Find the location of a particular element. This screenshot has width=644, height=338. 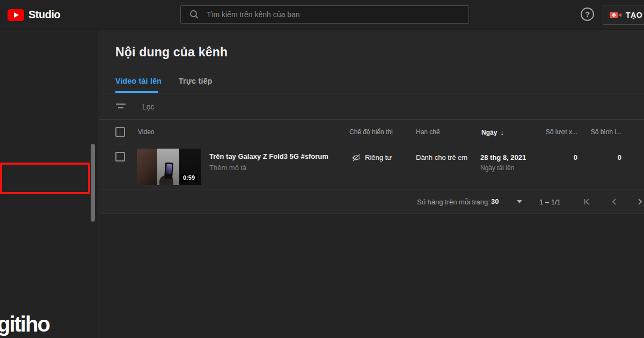

rows-per-page-dropdown-icon is located at coordinates (519, 202).